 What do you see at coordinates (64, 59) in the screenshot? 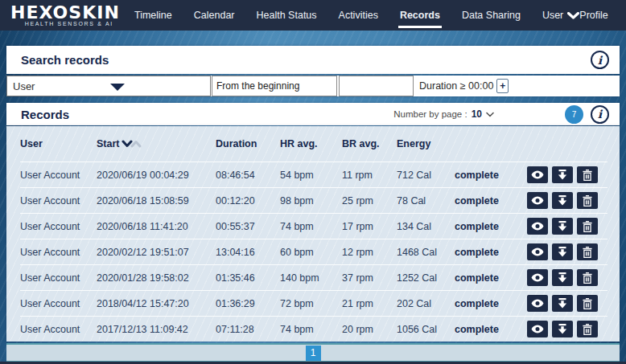
I see `search-records-title: Search records` at bounding box center [64, 59].